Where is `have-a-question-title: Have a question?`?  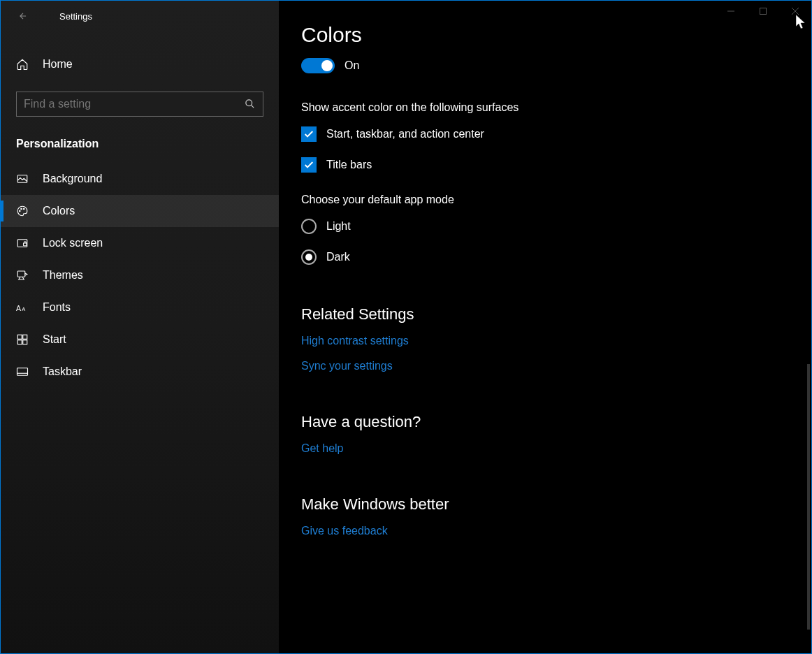 have-a-question-title: Have a question? is located at coordinates (546, 422).